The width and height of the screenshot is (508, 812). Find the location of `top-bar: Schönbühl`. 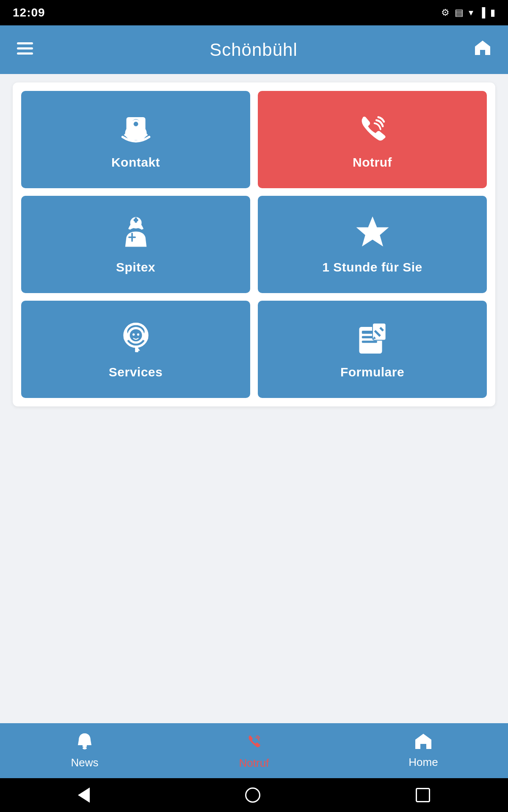

top-bar: Schönbühl is located at coordinates (254, 50).